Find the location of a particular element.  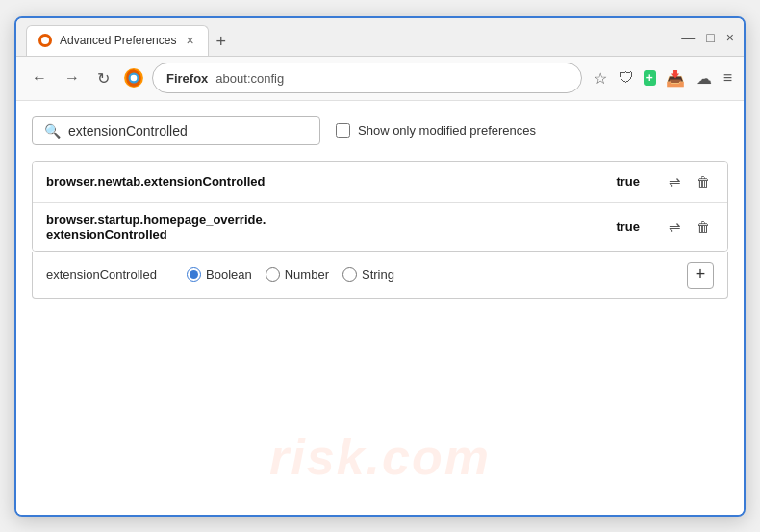

tab-favicon is located at coordinates (45, 40).